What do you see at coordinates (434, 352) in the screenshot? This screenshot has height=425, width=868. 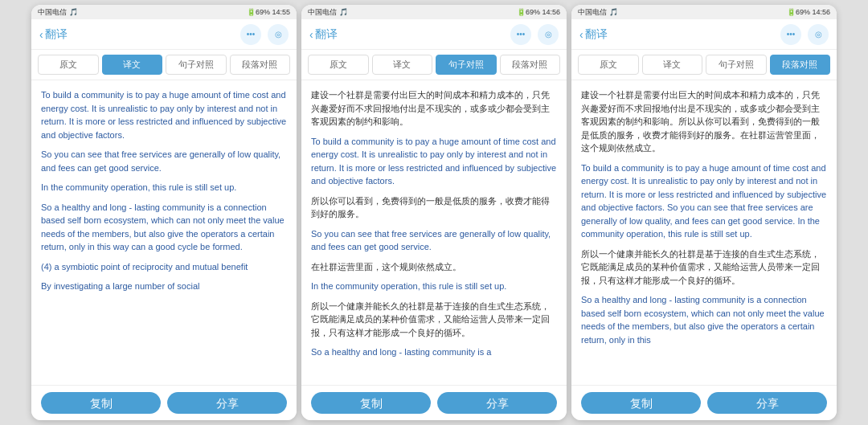 I see `content-block-2-7: So a healthy and long - lasting communit…` at bounding box center [434, 352].